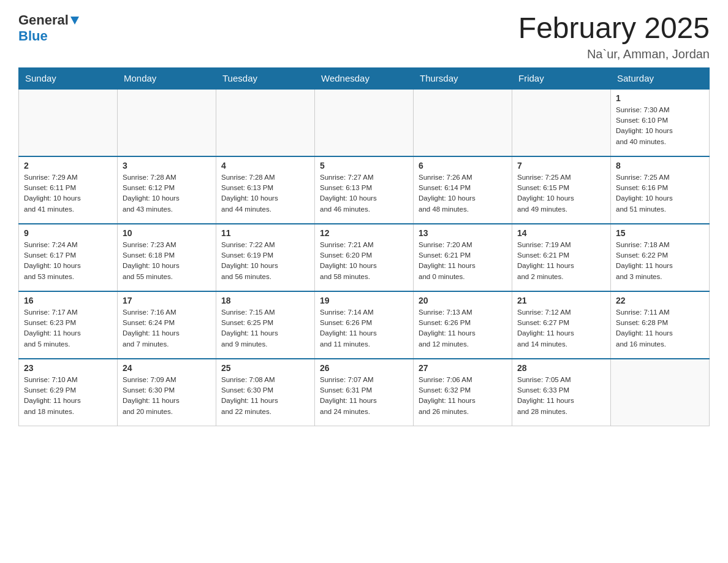  Describe the element at coordinates (463, 301) in the screenshot. I see `day-number: 20` at that location.